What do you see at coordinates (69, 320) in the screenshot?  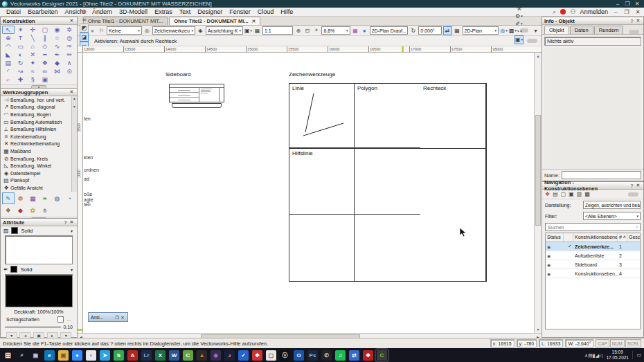 I see `drop-shadow-options-button: …` at bounding box center [69, 320].